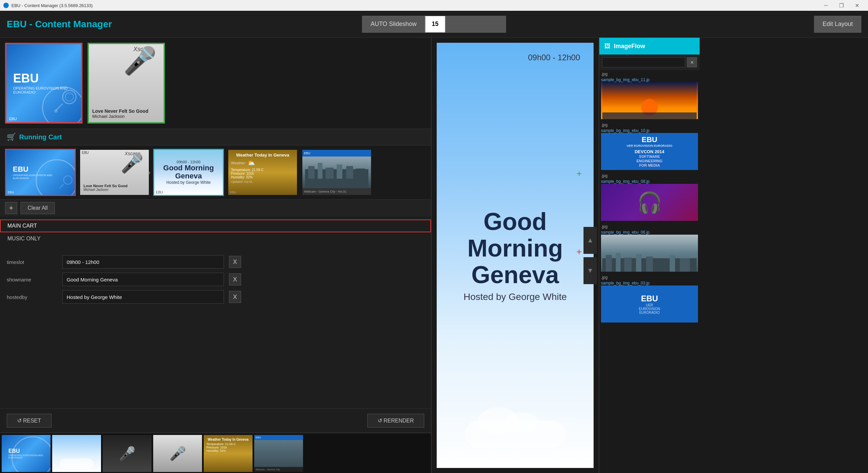 The height and width of the screenshot is (473, 868). I want to click on city-scene-icon, so click(650, 261).